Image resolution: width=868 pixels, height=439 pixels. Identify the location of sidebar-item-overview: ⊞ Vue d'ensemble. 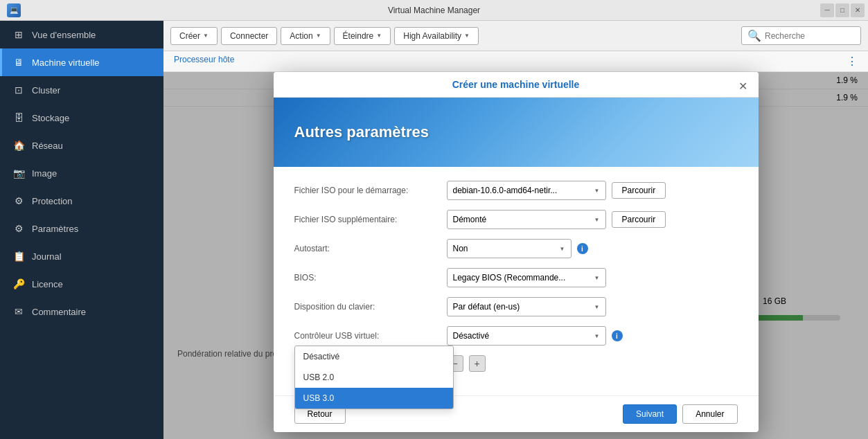
(82, 35).